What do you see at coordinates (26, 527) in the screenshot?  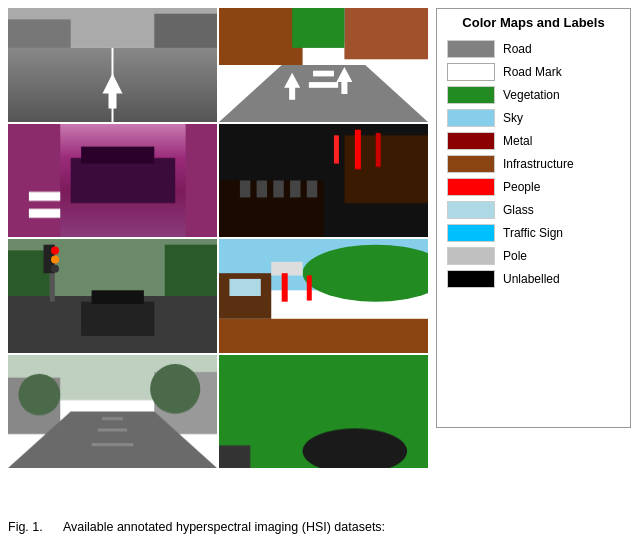 I see `fig-label: Fig. 1.` at bounding box center [26, 527].